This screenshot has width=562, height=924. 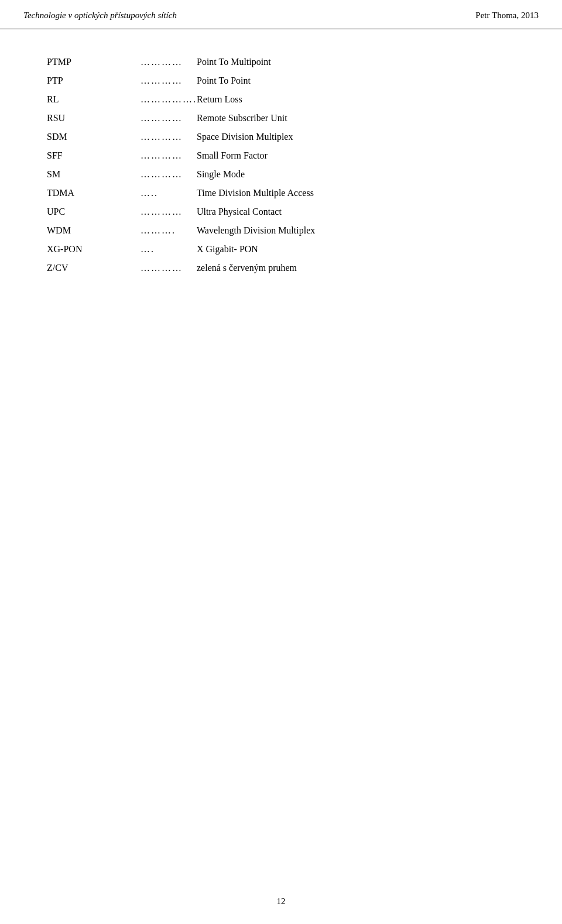 I want to click on list-item: SFF…………Small Form Factor, so click(x=281, y=156).